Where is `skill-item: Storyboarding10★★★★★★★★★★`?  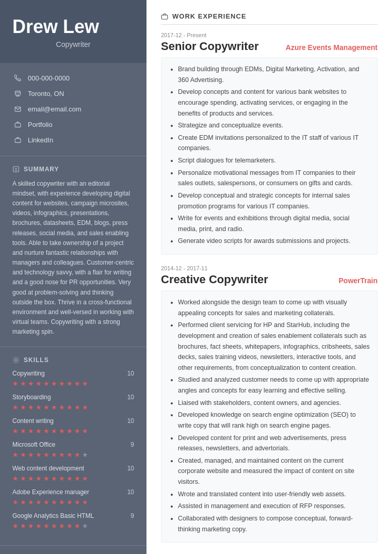
skill-item: Storyboarding10★★★★★★★★★★ is located at coordinates (73, 402).